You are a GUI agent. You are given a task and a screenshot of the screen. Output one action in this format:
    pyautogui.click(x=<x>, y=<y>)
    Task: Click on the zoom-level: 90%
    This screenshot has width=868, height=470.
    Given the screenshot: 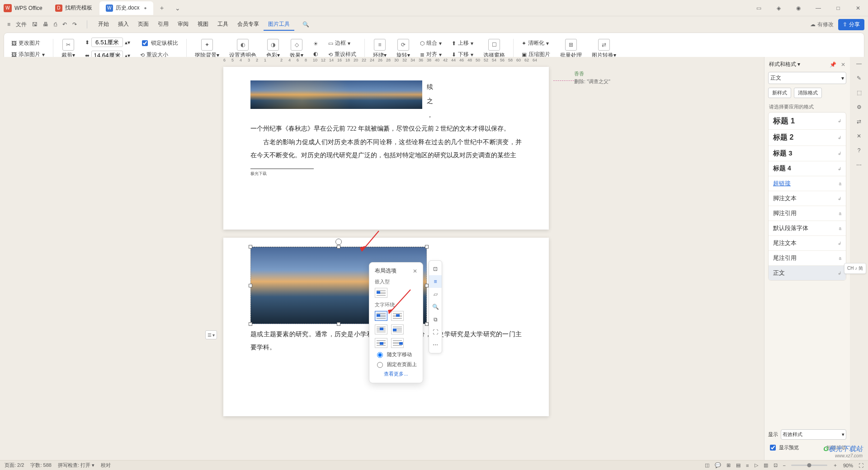 What is the action you would take?
    pyautogui.click(x=848, y=465)
    